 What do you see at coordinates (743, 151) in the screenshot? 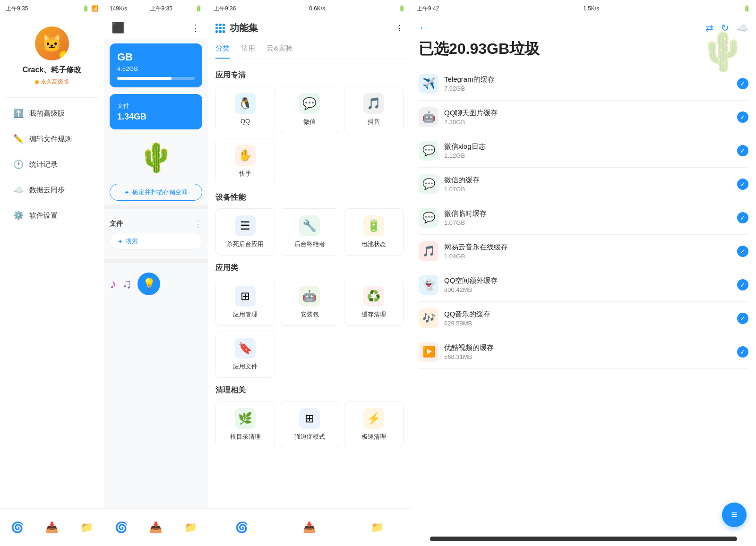
I see `check-wechat-xlog: ✓` at bounding box center [743, 151].